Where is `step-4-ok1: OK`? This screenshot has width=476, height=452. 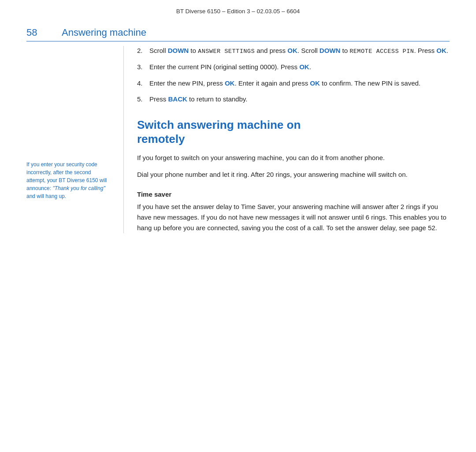
step-4-ok1: OK is located at coordinates (230, 83).